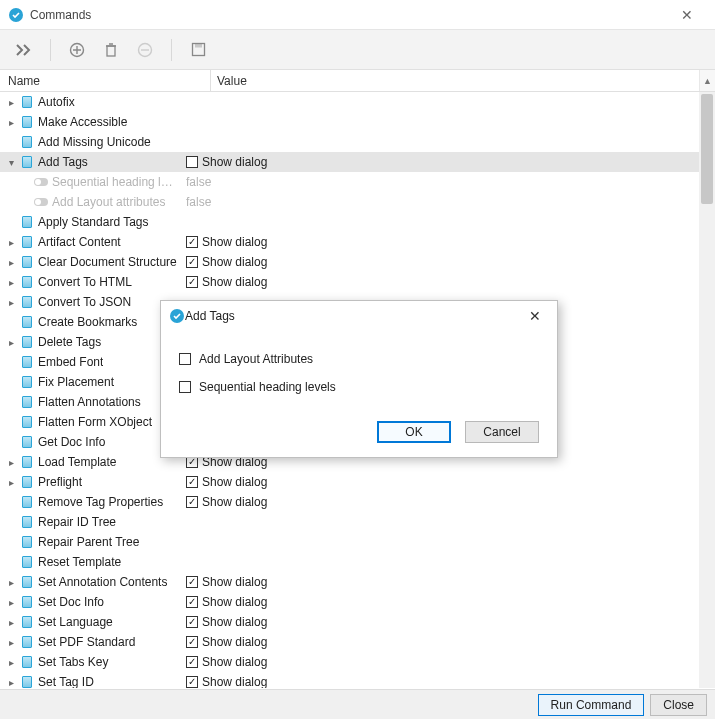  What do you see at coordinates (687, 15) in the screenshot?
I see `window-close-button: ✕` at bounding box center [687, 15].